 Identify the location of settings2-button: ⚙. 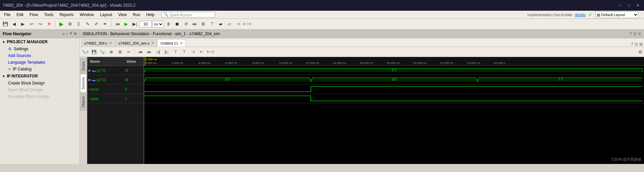
(203, 24).